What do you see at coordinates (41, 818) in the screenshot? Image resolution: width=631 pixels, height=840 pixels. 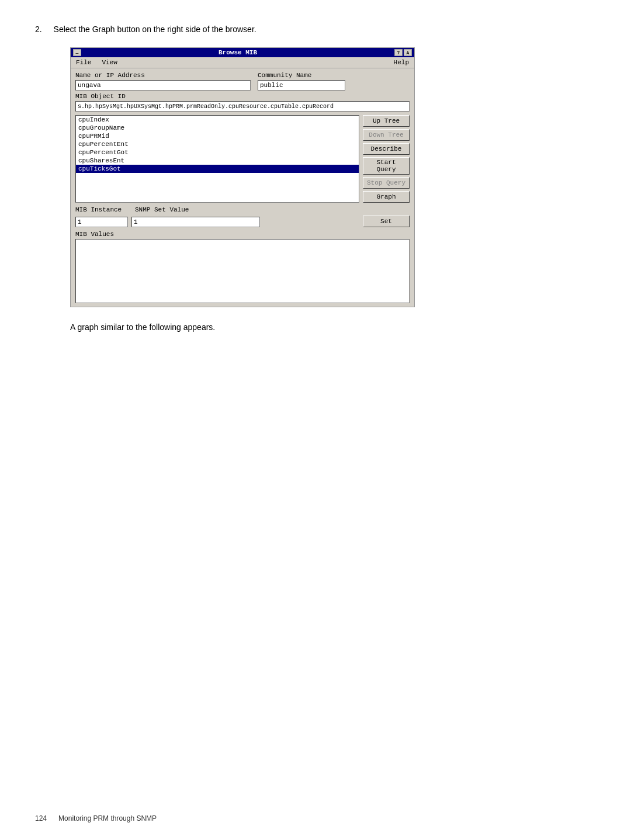 I see `footer-page-number: 124` at bounding box center [41, 818].